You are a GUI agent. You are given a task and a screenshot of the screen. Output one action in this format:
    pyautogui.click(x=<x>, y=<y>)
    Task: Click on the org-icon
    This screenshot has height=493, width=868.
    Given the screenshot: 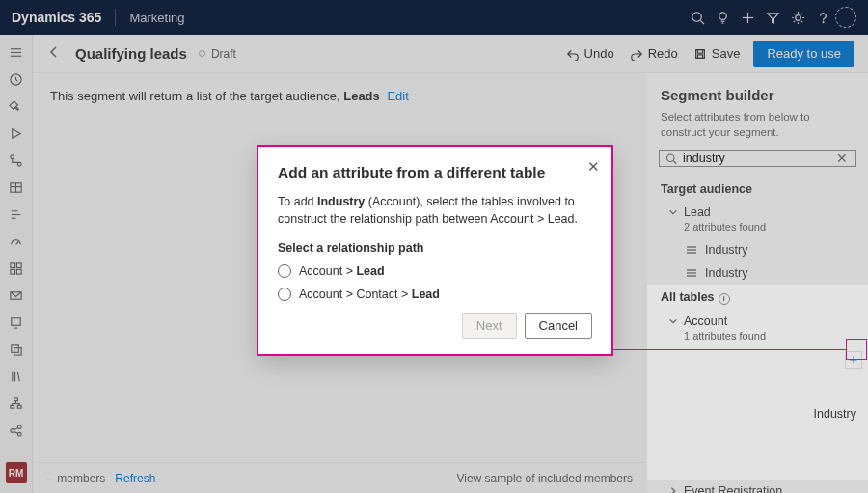 What is the action you would take?
    pyautogui.click(x=16, y=403)
    